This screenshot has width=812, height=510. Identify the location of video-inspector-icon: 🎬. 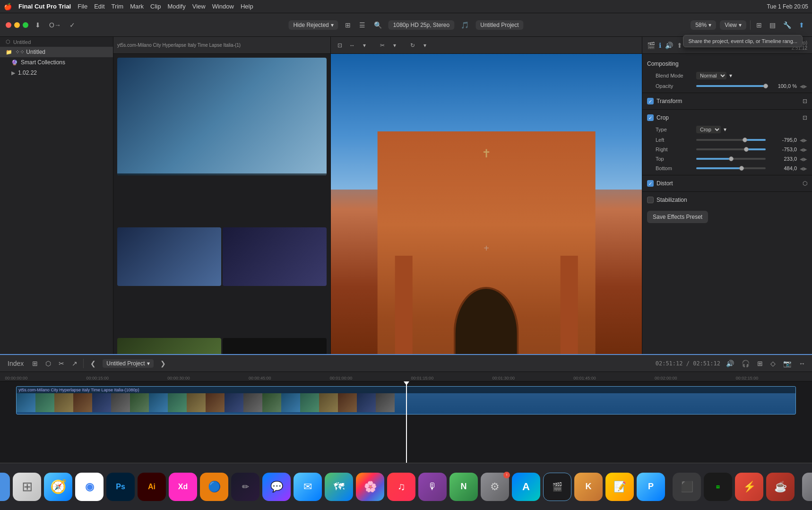
(651, 45).